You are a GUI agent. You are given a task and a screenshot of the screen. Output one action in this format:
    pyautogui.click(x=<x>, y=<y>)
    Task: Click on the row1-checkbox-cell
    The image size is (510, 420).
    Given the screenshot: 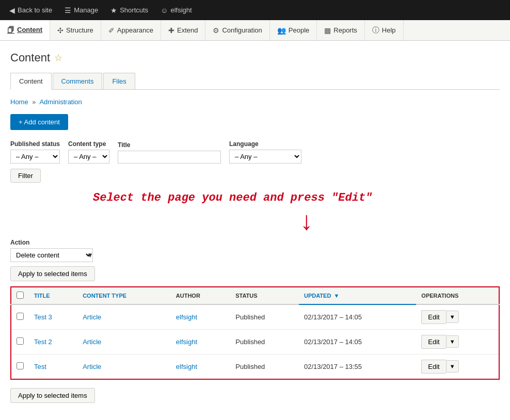 What is the action you would take?
    pyautogui.click(x=20, y=317)
    